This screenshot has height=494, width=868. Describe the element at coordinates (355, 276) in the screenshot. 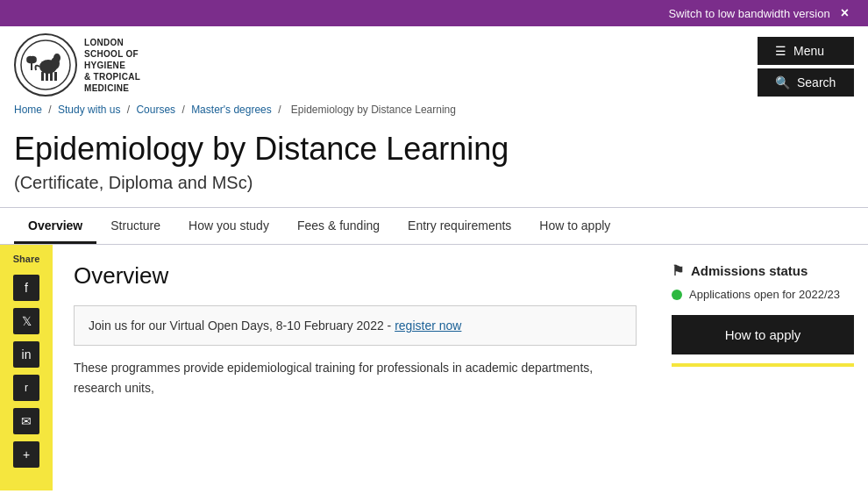

I see `content-title: Overview` at that location.